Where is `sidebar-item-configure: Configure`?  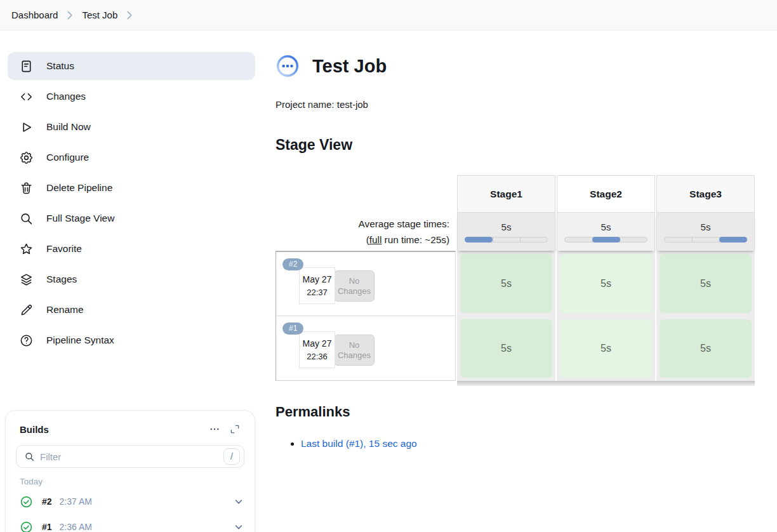 sidebar-item-configure: Configure is located at coordinates (131, 157).